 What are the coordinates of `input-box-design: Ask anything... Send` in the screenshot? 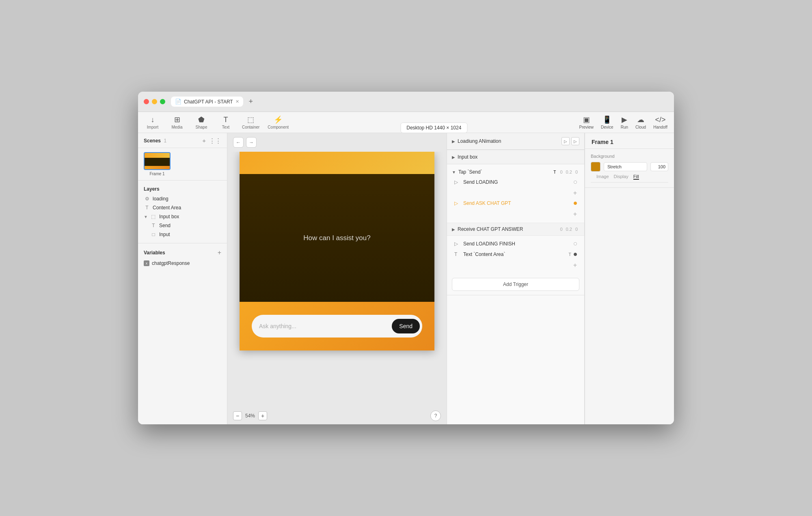 It's located at (337, 326).